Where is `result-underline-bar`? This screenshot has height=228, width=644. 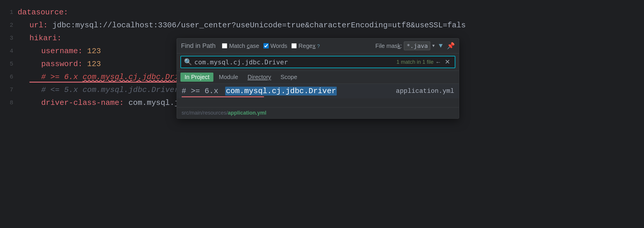
result-underline-bar is located at coordinates (223, 97).